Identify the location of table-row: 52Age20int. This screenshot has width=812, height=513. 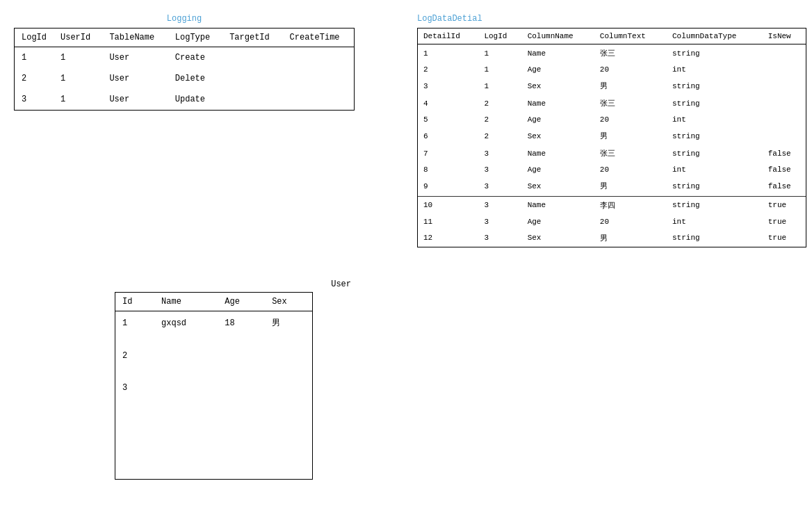
(612, 120).